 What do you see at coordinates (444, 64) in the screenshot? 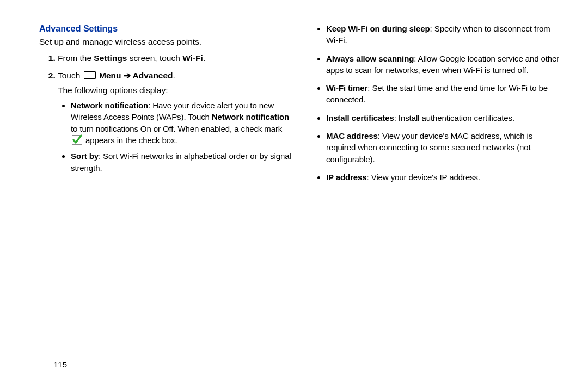
I see `opt-always-allow-scanning: Always allow scanning: Allow Google loca…` at bounding box center [444, 64].